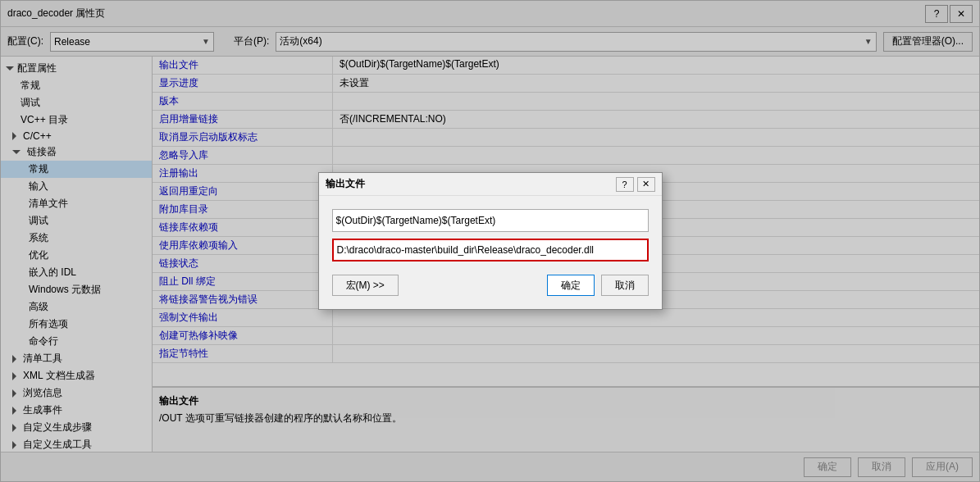 This screenshot has width=980, height=482. I want to click on modal-help-button: ?, so click(625, 184).